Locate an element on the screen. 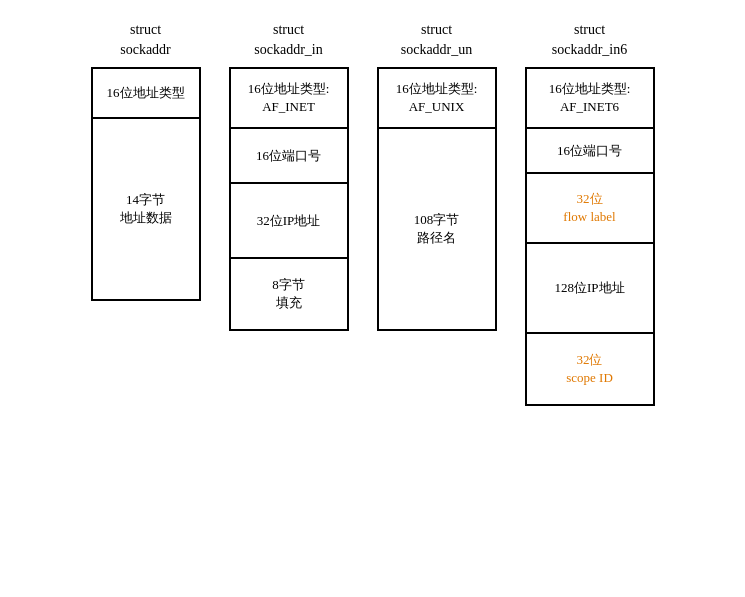 Image resolution: width=745 pixels, height=597 pixels. struct-title-0: struct sockaddr is located at coordinates (146, 40).